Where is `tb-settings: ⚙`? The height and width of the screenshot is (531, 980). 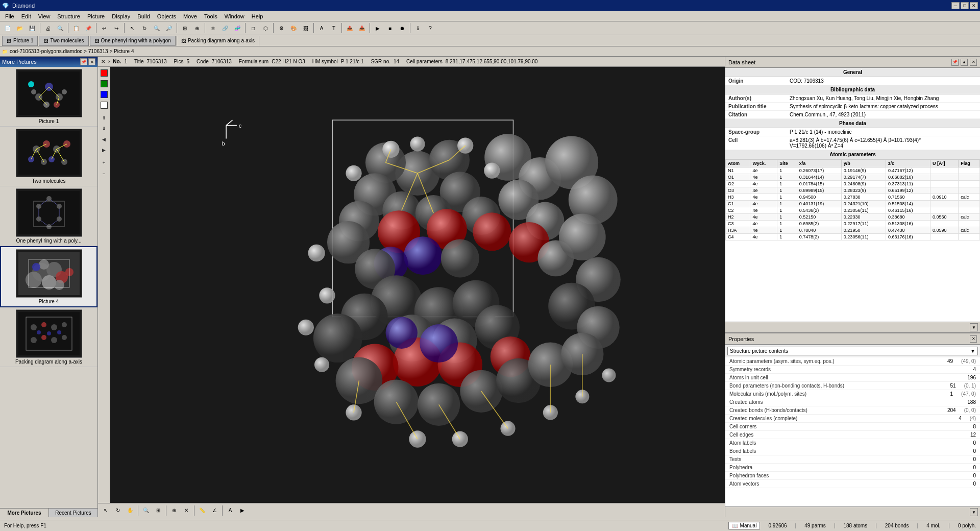 tb-settings: ⚙ is located at coordinates (281, 28).